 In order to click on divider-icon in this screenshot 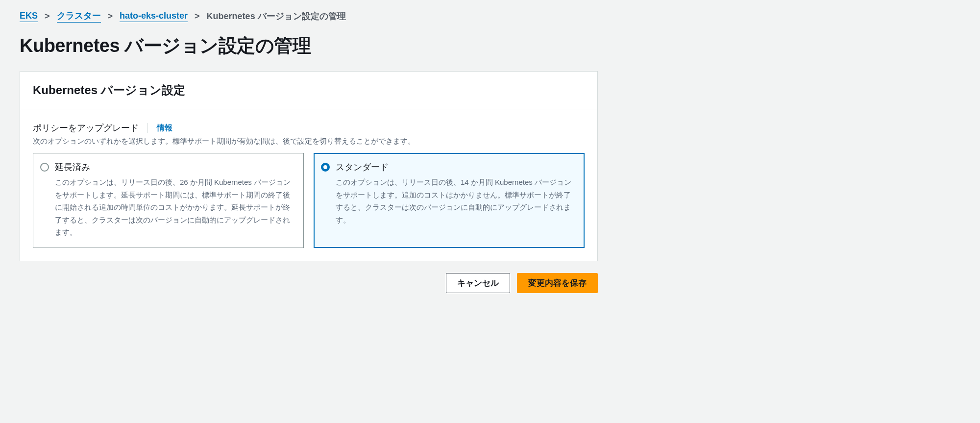, I will do `click(148, 128)`.